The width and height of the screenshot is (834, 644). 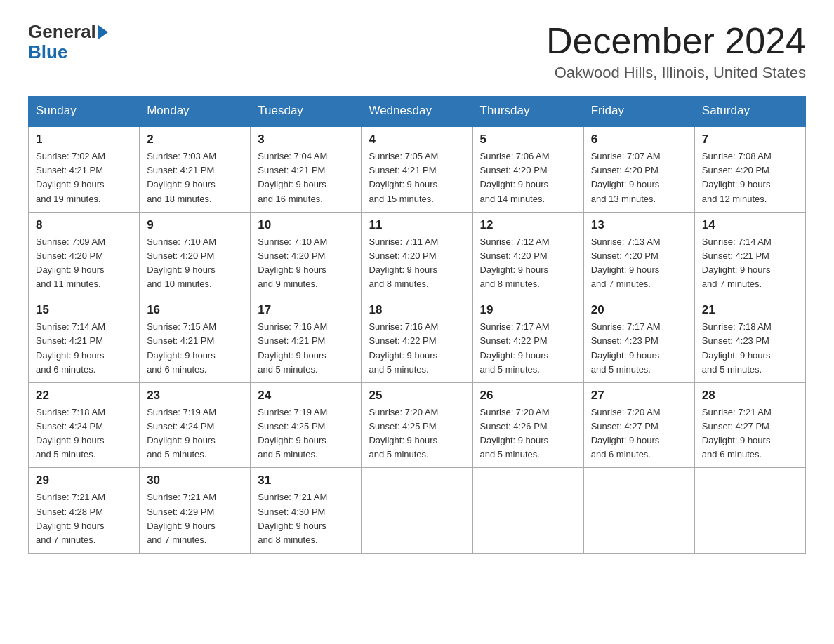 What do you see at coordinates (639, 178) in the screenshot?
I see `day-info: Sunrise: 7:07 AM Sunset: 4:20 PM Dayligh…` at bounding box center [639, 178].